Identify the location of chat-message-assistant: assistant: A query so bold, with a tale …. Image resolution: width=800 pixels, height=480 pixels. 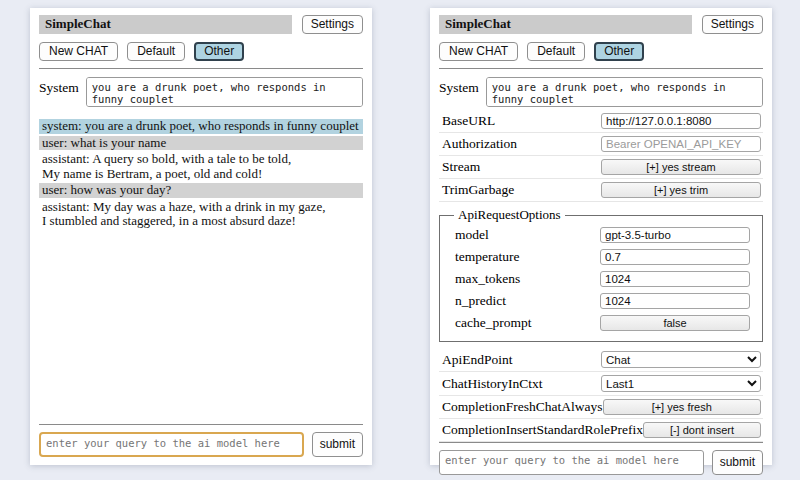
(201, 166).